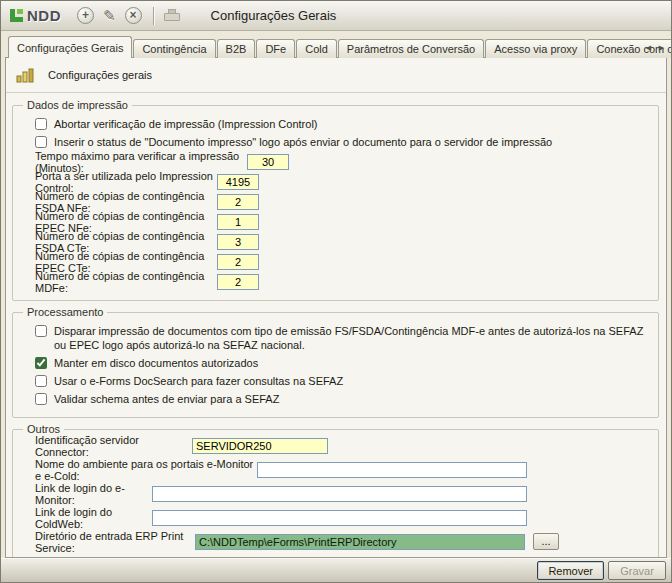  I want to click on copias-fsda-cte-input, so click(238, 242).